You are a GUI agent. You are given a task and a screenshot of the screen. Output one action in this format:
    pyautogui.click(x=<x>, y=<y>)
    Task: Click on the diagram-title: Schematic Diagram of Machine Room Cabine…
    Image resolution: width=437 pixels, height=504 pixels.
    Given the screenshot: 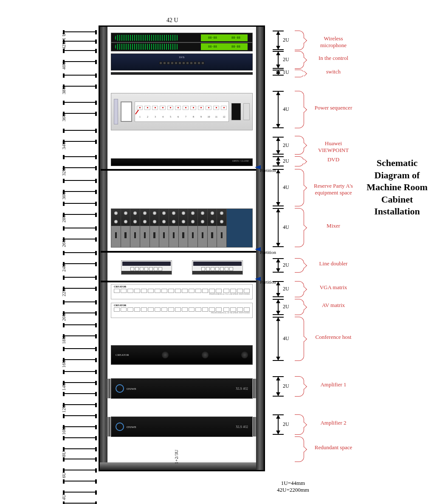 What is the action you would take?
    pyautogui.click(x=397, y=188)
    